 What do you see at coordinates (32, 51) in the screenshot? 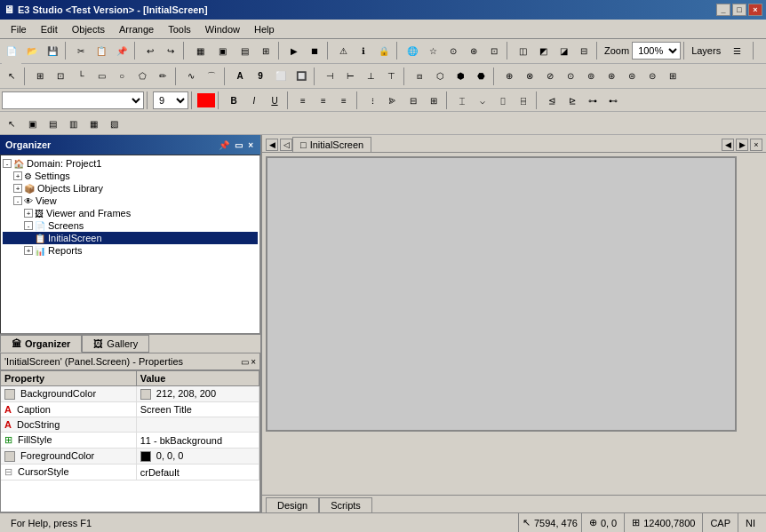
I see `open-button: 📂` at bounding box center [32, 51].